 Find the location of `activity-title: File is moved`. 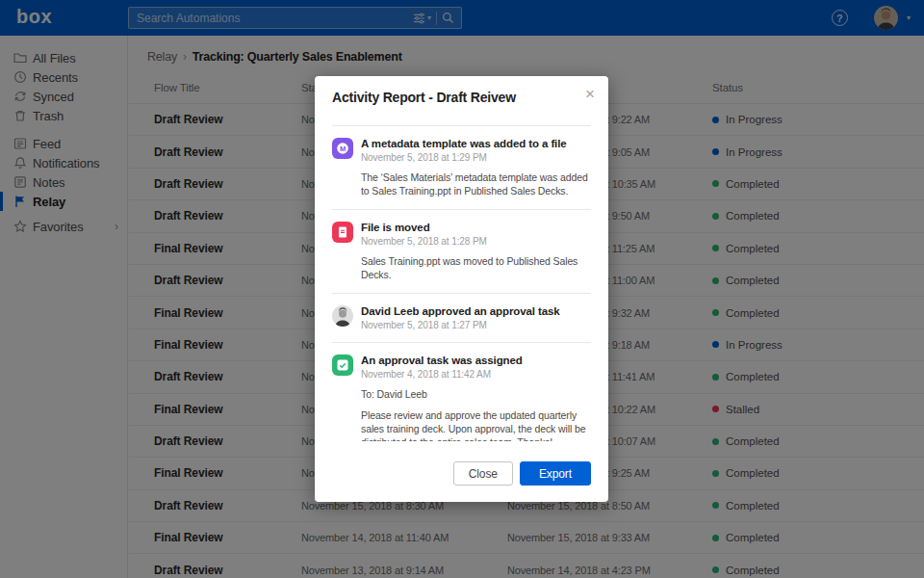

activity-title: File is moved is located at coordinates (475, 227).